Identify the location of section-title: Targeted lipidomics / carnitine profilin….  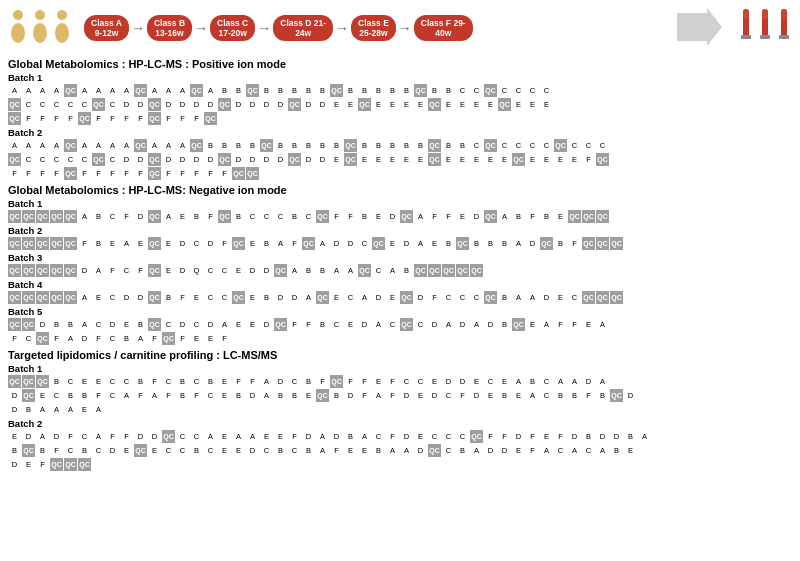
(400, 355).